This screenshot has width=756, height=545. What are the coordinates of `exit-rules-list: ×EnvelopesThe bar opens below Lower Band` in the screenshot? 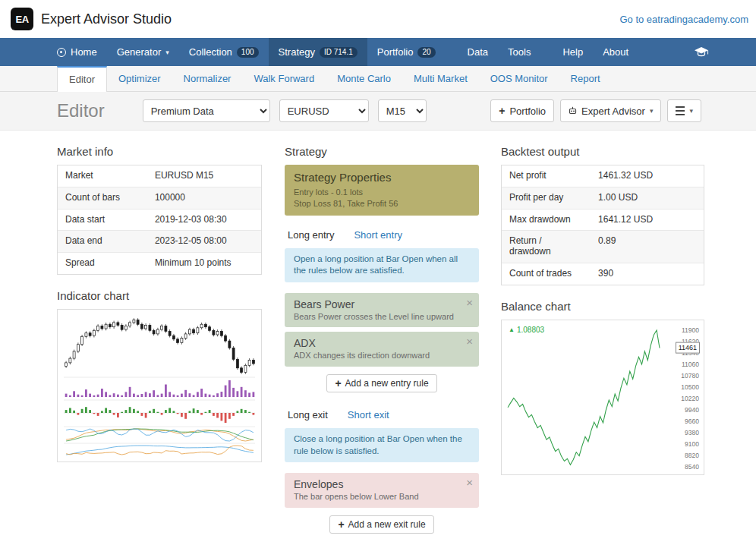 It's located at (382, 490).